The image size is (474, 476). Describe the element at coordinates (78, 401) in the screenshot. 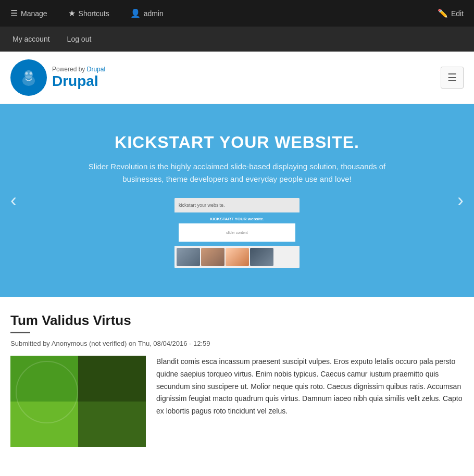

I see `article-image` at that location.